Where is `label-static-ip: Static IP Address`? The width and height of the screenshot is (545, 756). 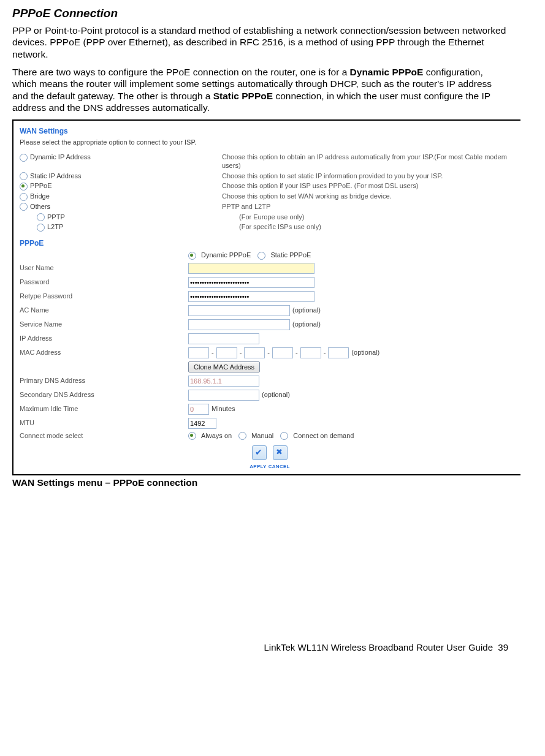
label-static-ip: Static IP Address is located at coordinates (56, 176).